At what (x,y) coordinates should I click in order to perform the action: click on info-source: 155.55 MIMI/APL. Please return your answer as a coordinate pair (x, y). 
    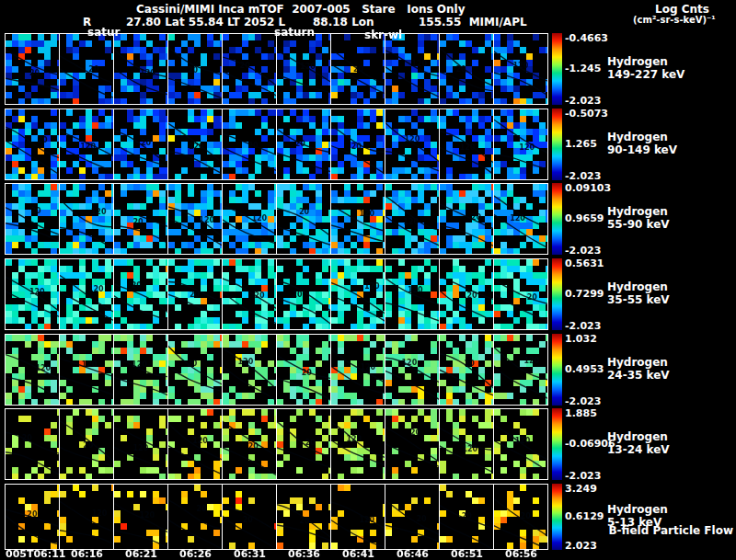
    Looking at the image, I should click on (473, 22).